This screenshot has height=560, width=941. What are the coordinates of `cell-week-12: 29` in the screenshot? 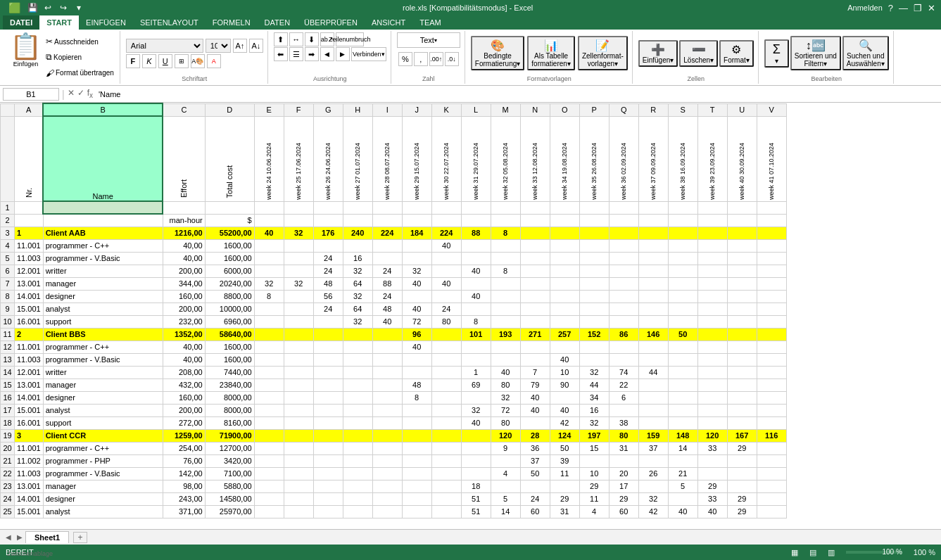 It's located at (624, 499).